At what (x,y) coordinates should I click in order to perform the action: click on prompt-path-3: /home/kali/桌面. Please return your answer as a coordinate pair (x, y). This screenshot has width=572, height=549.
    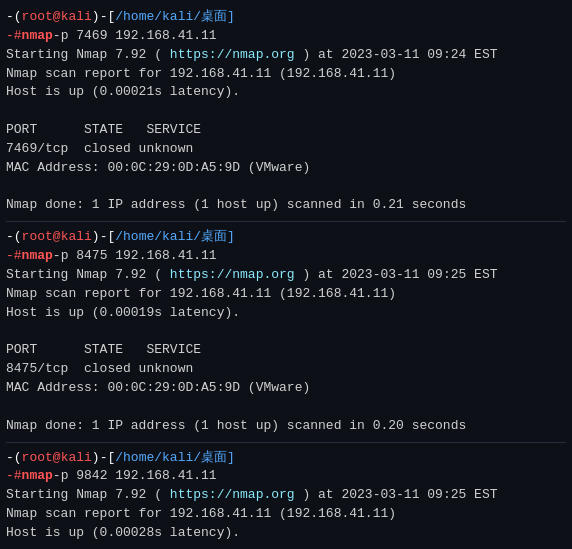
    Looking at the image, I should click on (171, 458).